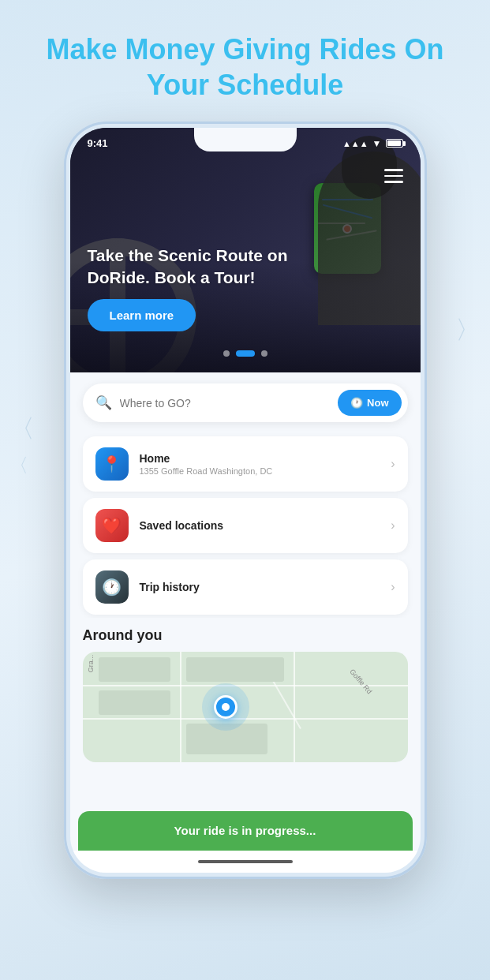 The image size is (490, 980). I want to click on ride-progress-text: Your ride is in progress..., so click(245, 830).